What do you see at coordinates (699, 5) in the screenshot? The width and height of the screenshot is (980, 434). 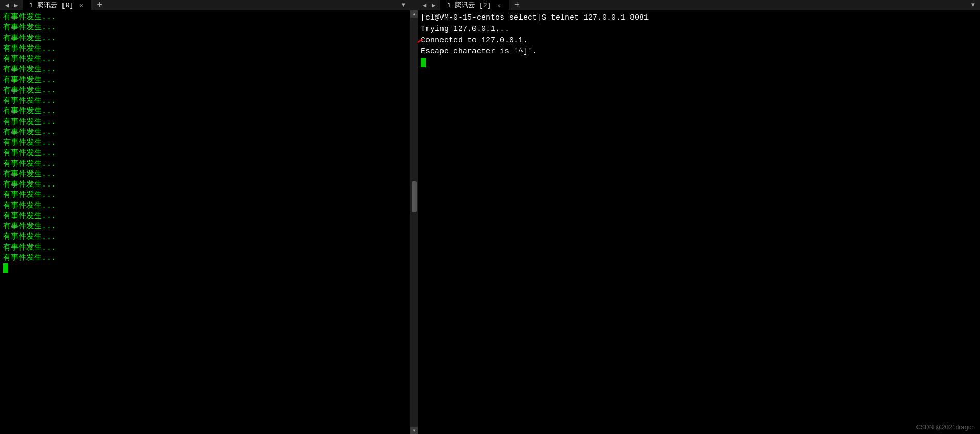 I see `right-tab-bar: ◀ ▶ 1 腾讯云 [2] ✕ + ▼` at bounding box center [699, 5].